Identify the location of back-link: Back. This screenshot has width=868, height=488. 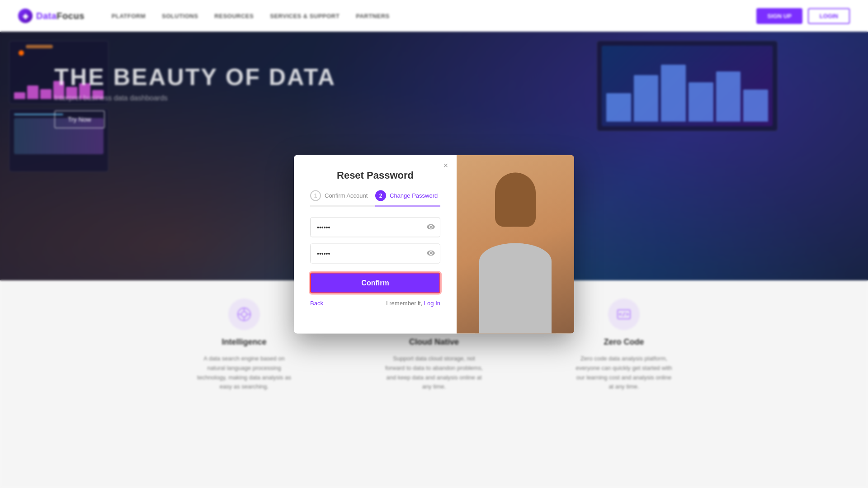
(316, 303).